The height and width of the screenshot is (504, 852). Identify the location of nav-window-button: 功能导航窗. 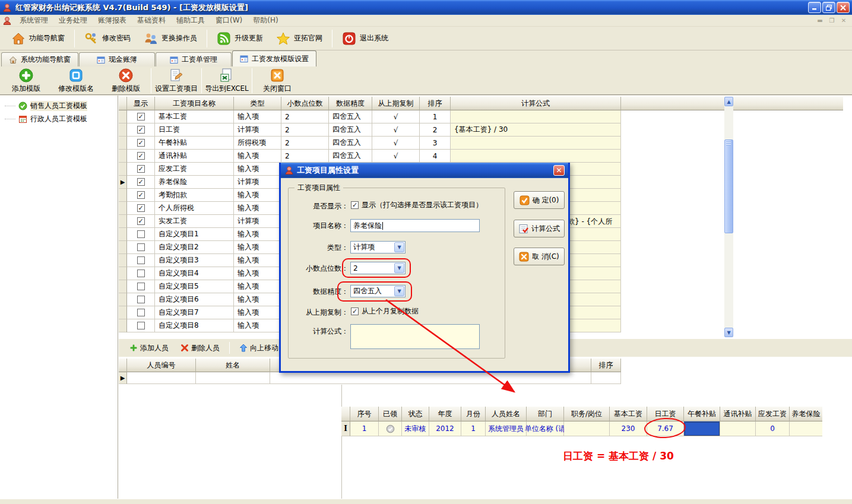
(38, 39).